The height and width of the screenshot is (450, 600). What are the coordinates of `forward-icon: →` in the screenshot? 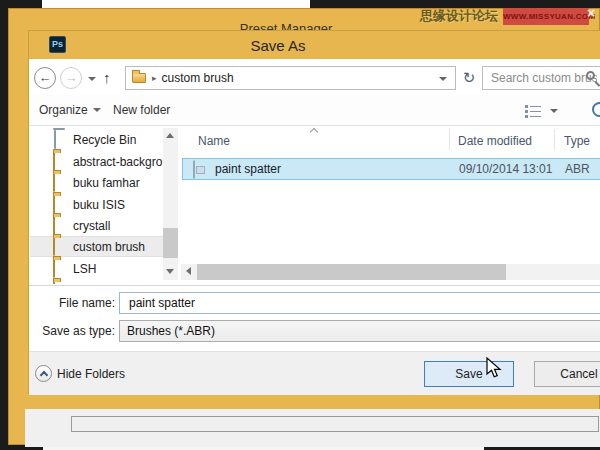 It's located at (71, 78).